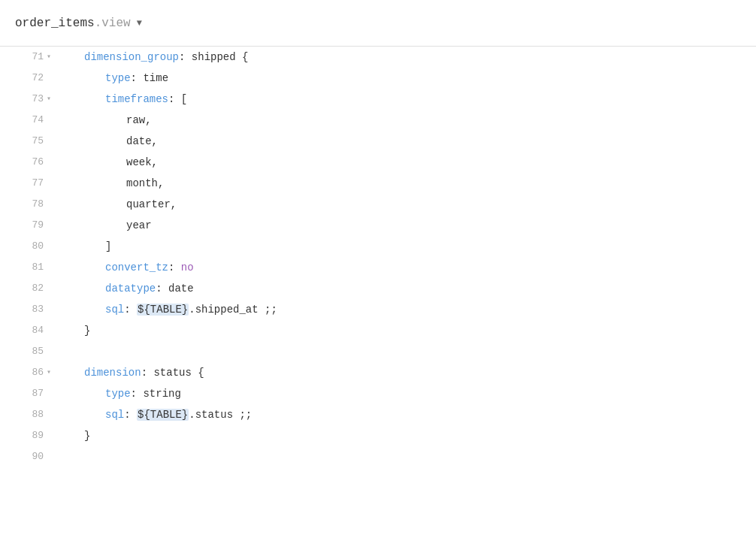 The image size is (756, 553). Describe the element at coordinates (188, 267) in the screenshot. I see `token-kw-purple: no` at that location.